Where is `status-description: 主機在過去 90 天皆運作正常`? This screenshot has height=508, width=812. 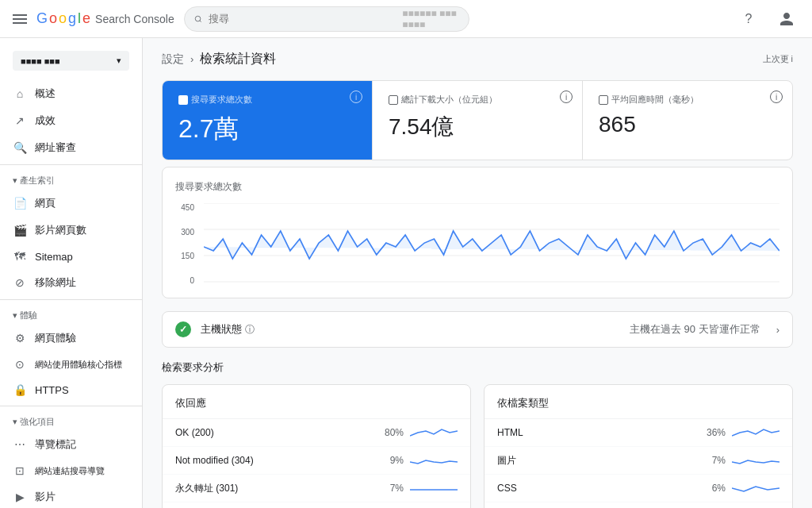
status-description: 主機在過去 90 天皆運作正常 is located at coordinates (695, 329).